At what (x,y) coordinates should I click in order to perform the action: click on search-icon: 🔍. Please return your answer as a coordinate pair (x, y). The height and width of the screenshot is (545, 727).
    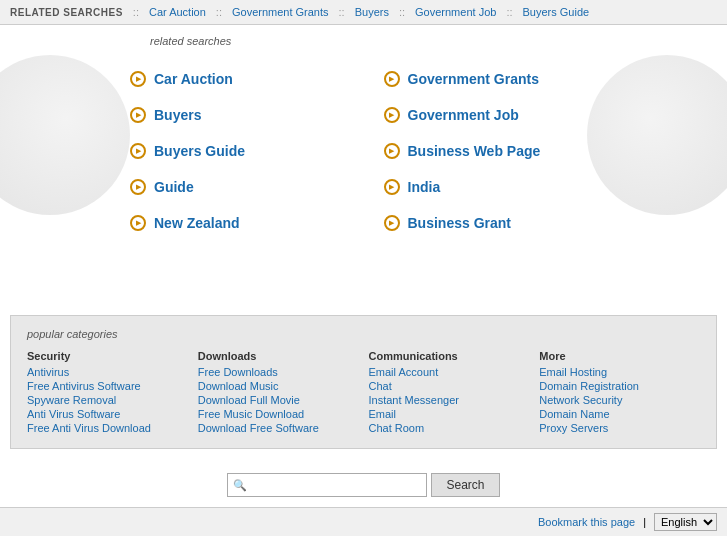
    Looking at the image, I should click on (240, 486).